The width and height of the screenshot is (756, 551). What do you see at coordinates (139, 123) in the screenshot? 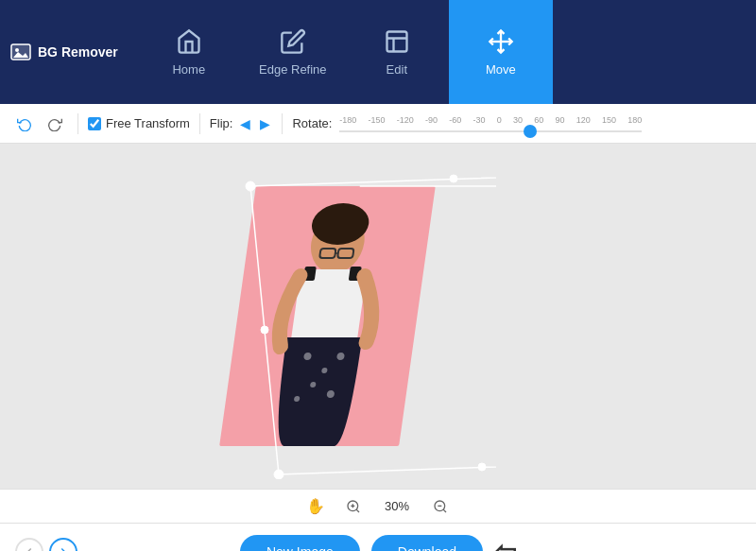
I see `free-transform-group: Free Transform` at bounding box center [139, 123].